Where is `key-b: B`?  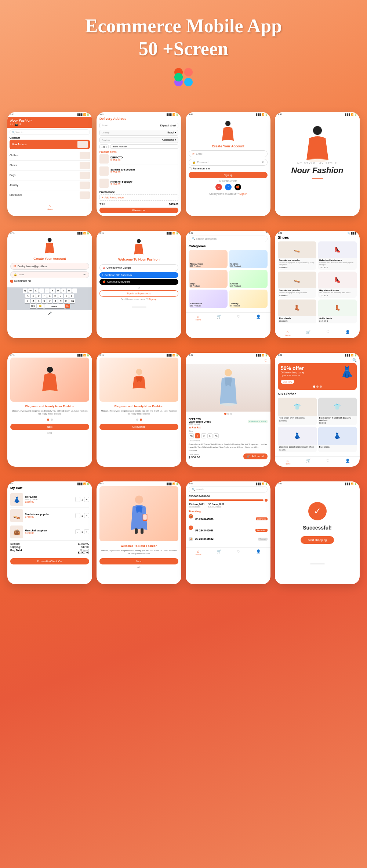
key-b: B is located at coordinates (55, 301).